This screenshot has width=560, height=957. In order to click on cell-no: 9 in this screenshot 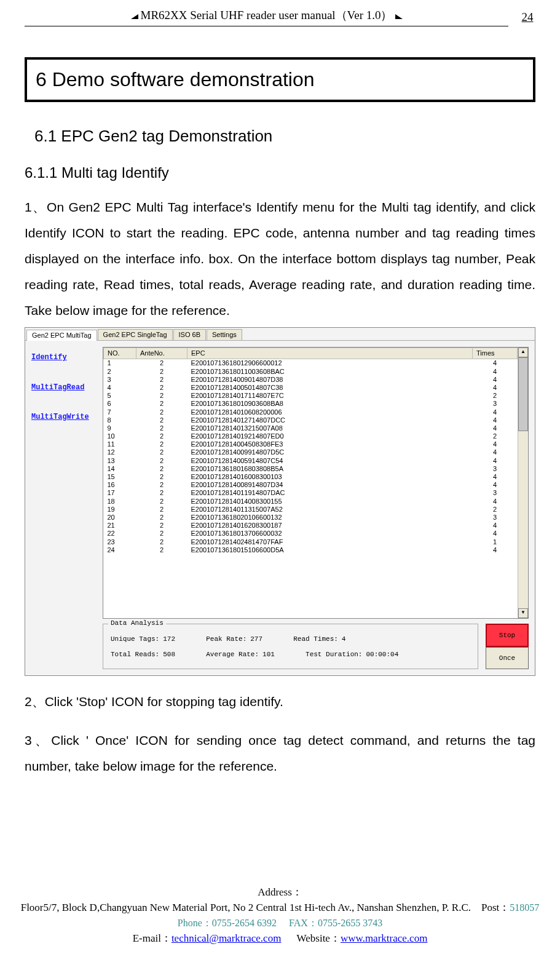, I will do `click(120, 428)`.